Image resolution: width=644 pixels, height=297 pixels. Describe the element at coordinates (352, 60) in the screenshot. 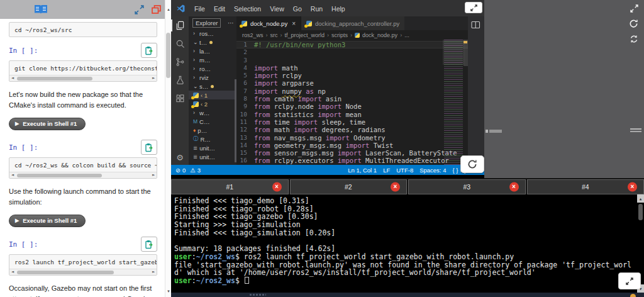

I see `code-line: 3` at that location.